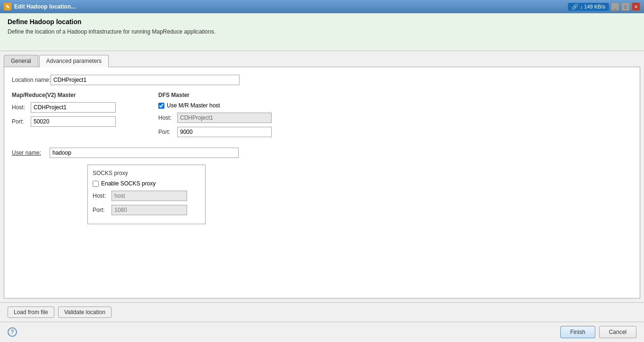 This screenshot has width=644, height=342. I want to click on username-input, so click(144, 153).